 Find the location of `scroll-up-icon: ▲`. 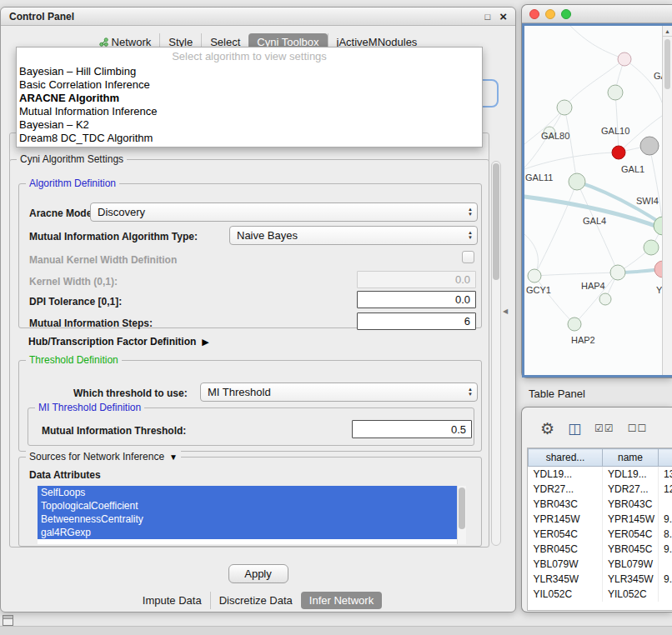

scroll-up-icon: ▲ is located at coordinates (667, 32).